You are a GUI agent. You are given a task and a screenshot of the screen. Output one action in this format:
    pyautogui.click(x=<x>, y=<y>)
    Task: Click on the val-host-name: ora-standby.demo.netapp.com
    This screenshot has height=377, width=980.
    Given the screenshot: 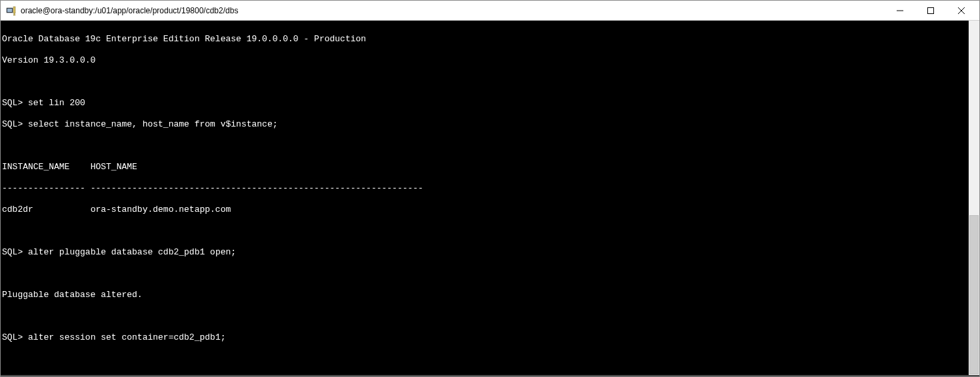 What is the action you would take?
    pyautogui.click(x=161, y=209)
    